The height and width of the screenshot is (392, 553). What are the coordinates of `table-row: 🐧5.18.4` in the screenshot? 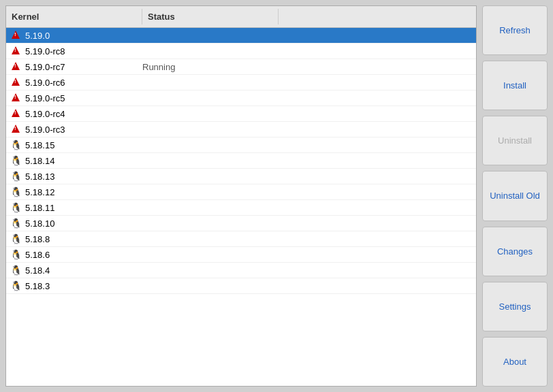 It's located at (241, 271).